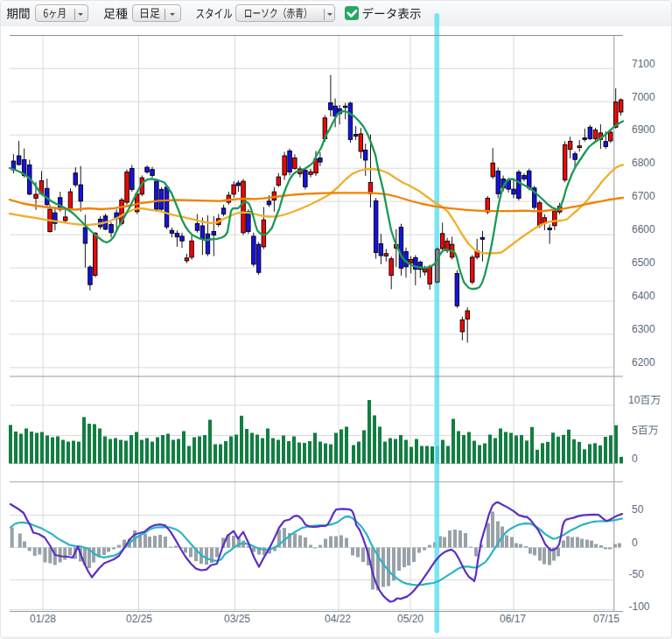 The image size is (672, 639). I want to click on svg-text: 7000, so click(644, 97).